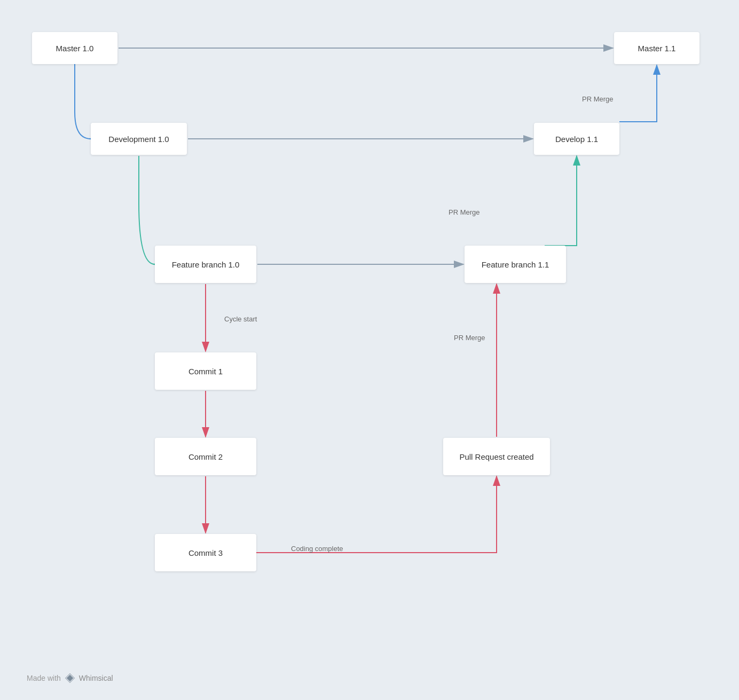  I want to click on node-master11: Master 1.1, so click(657, 48).